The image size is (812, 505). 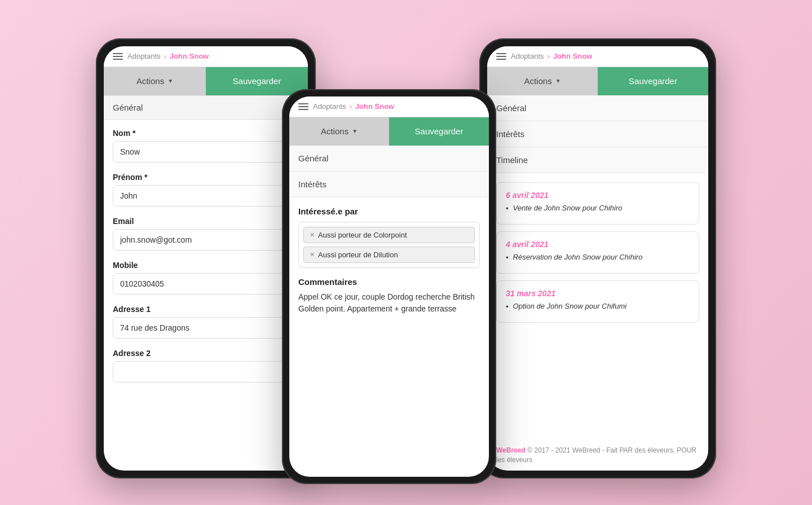 I want to click on hamburger-icon-center, so click(x=303, y=107).